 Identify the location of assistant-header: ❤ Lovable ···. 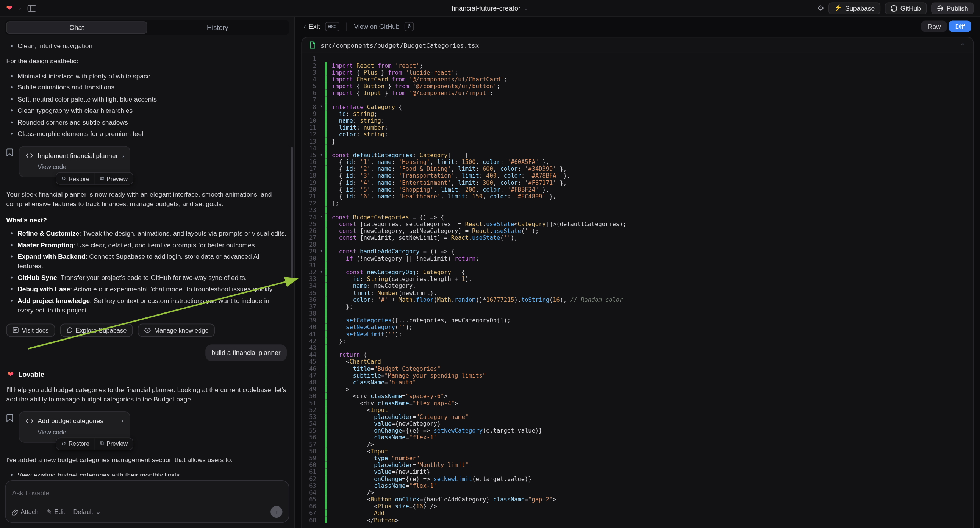
(147, 374).